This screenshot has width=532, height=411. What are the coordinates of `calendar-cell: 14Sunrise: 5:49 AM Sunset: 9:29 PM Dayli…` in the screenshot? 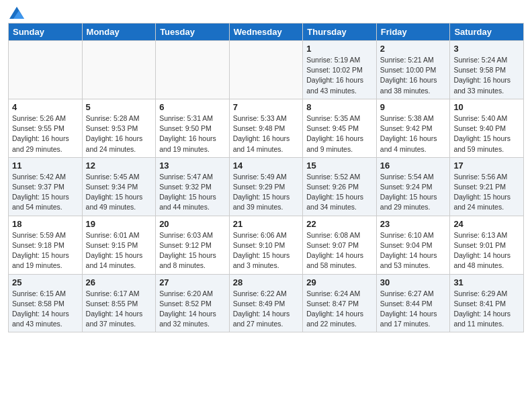 It's located at (266, 187).